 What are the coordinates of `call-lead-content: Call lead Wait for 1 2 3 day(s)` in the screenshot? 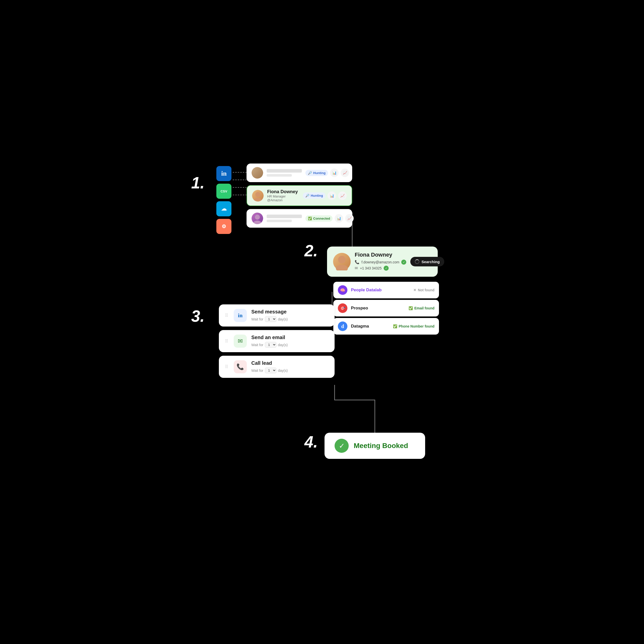 It's located at (290, 367).